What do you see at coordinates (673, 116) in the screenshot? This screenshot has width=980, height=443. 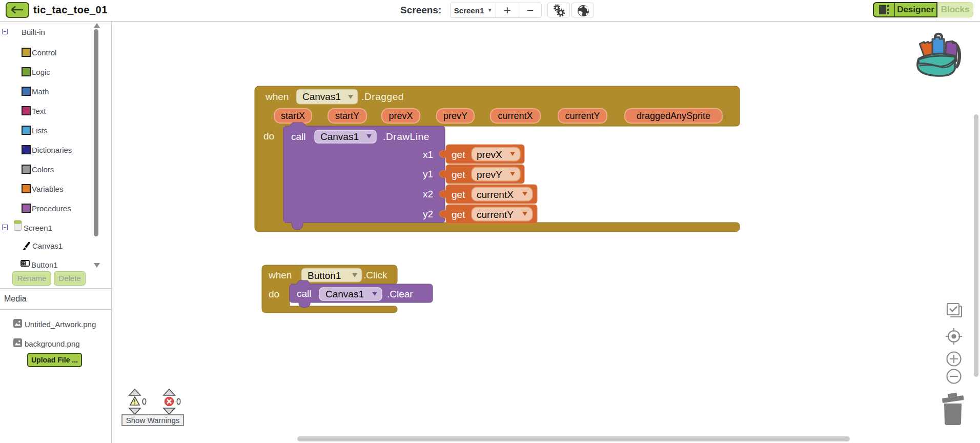 I see `svg-text: draggedAnySprite` at bounding box center [673, 116].